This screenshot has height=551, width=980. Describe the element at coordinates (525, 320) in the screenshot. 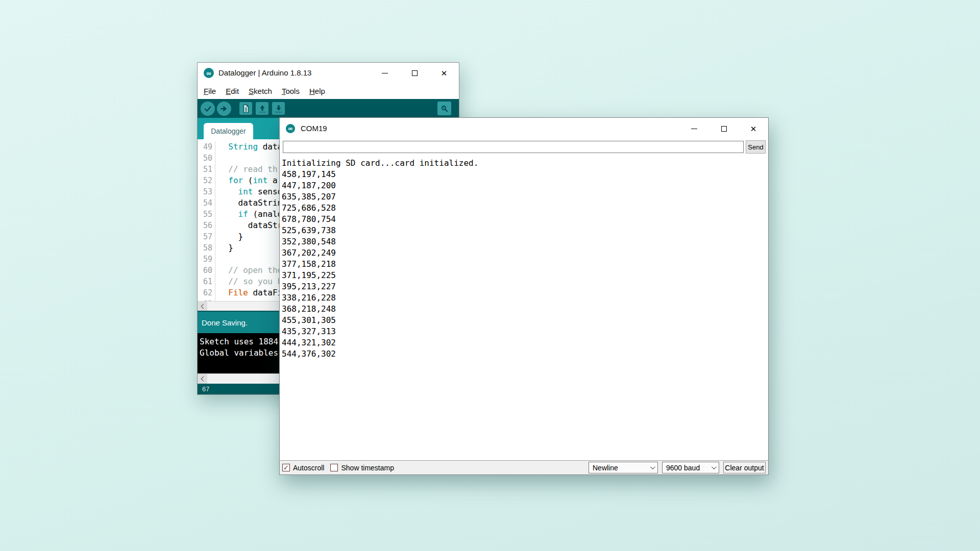

I see `serial-output-line: 455,301,305` at that location.